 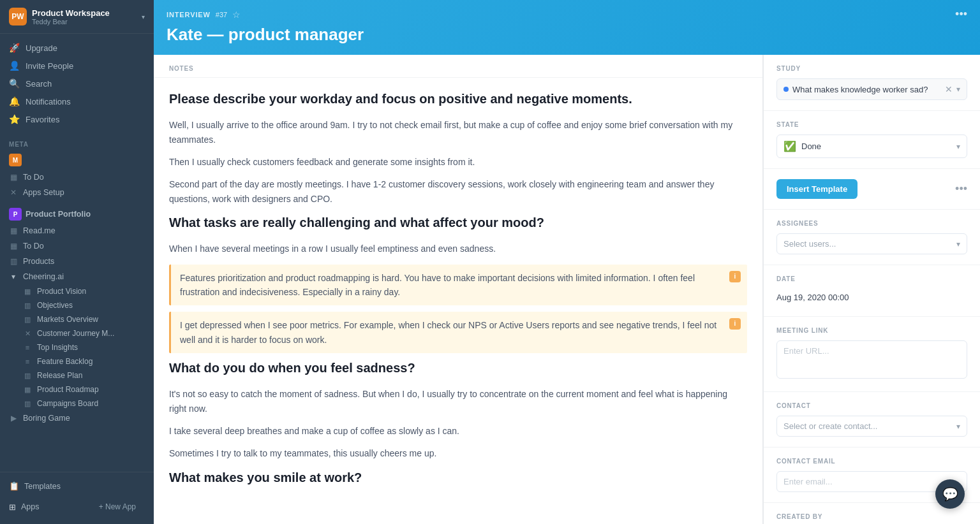 What do you see at coordinates (77, 160) in the screenshot?
I see `sidebar-item-meta: M` at bounding box center [77, 160].